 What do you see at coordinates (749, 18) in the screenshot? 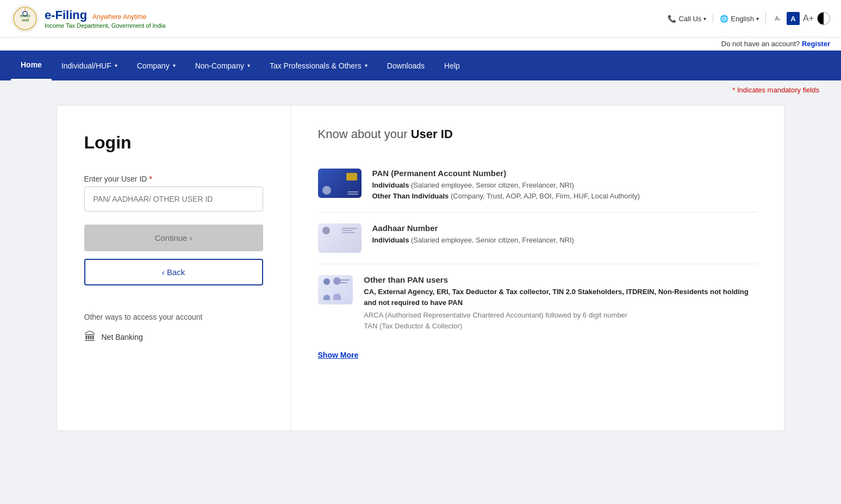
I see `top-right-area: 📞 Call Us ▾ 🌐 English ▾ A- A A+` at bounding box center [749, 18].